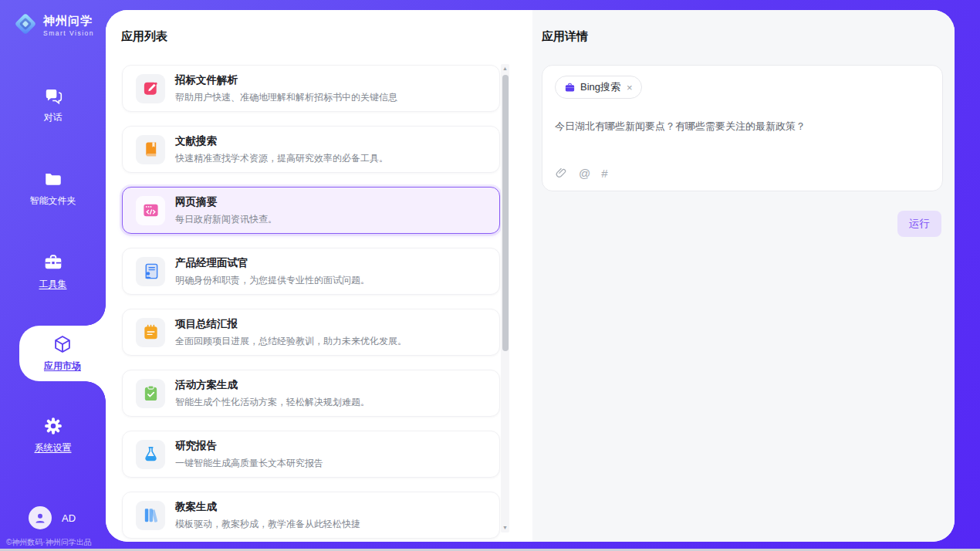 The image size is (980, 551). I want to click on app-card-title: 招标文件解析, so click(286, 80).